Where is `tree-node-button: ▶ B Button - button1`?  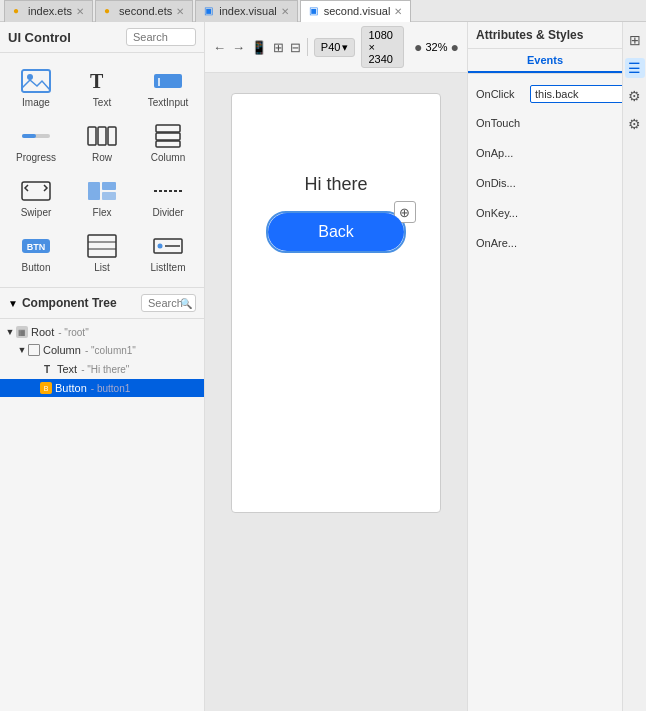 tree-node-button: ▶ B Button - button1 is located at coordinates (102, 388).